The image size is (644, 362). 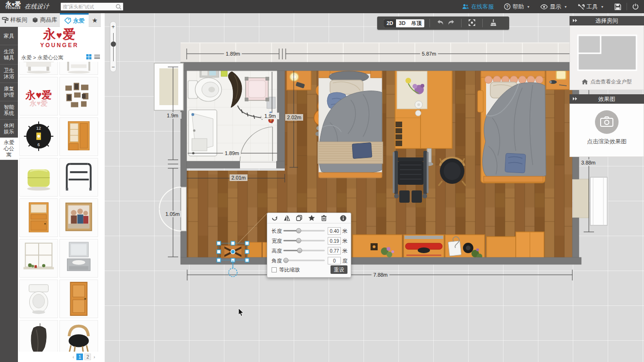 I want to click on display-menu: 显示▼, so click(x=553, y=7).